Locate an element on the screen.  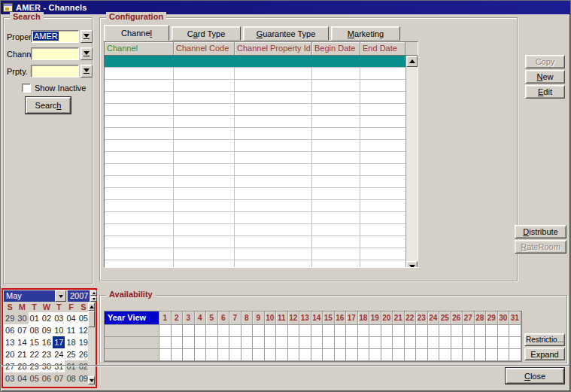
scrollbar-trough is located at coordinates (92, 352).